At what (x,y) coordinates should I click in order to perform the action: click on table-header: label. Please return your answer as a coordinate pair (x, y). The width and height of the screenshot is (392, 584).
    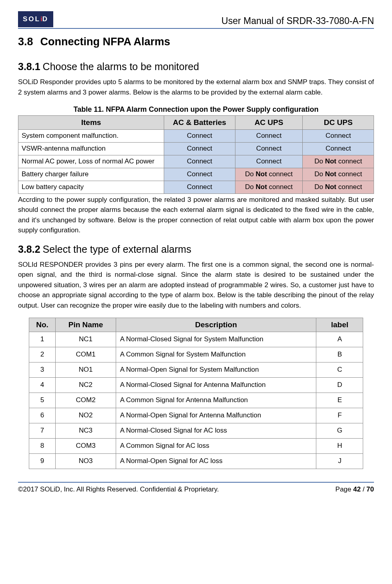
    Looking at the image, I should click on (340, 325).